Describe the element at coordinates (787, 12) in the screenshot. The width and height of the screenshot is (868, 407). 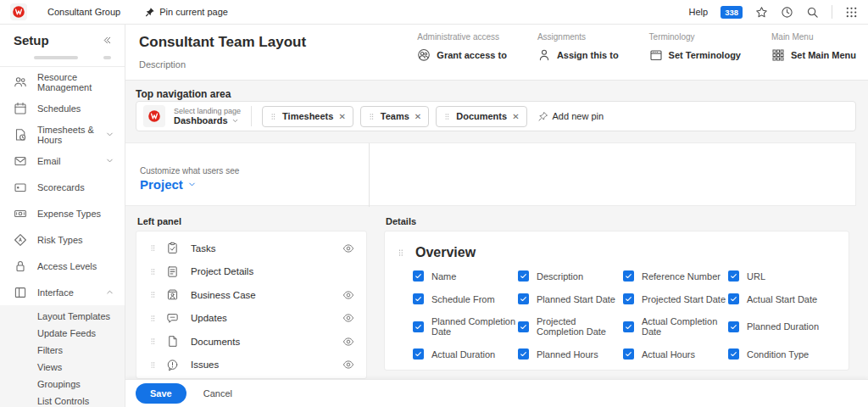
I see `recents-clock-icon` at that location.